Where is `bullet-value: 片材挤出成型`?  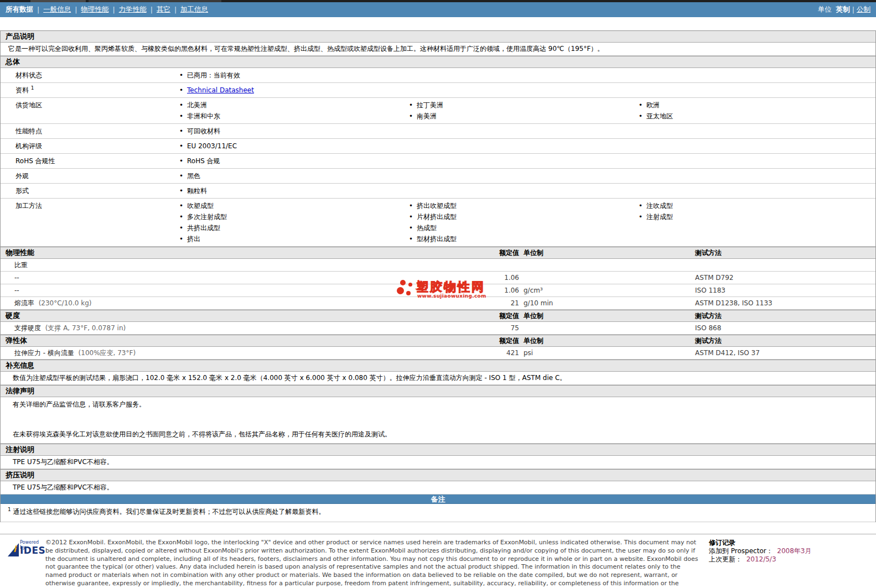
bullet-value: 片材挤出成型 is located at coordinates (517, 217).